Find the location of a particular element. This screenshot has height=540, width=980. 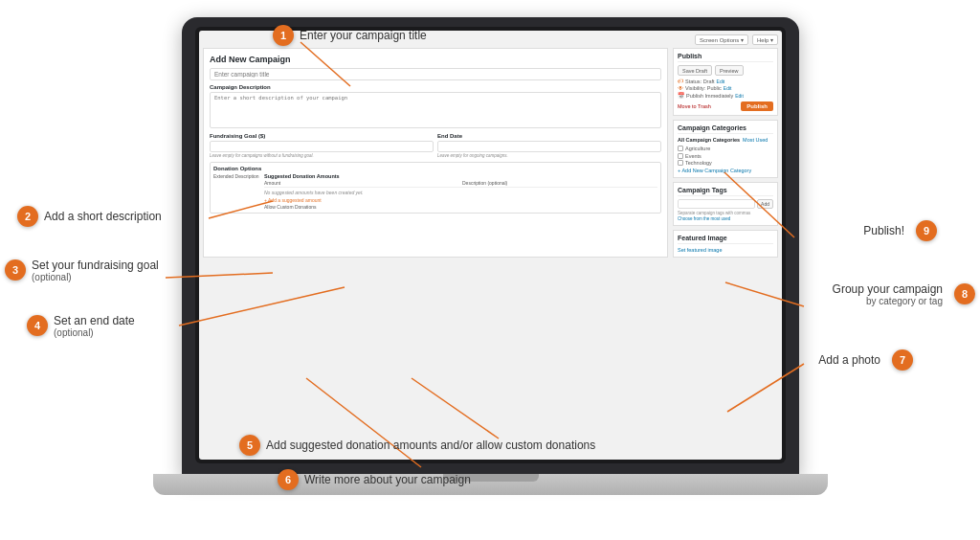

callout-subtext-4: (optional) is located at coordinates (94, 333).